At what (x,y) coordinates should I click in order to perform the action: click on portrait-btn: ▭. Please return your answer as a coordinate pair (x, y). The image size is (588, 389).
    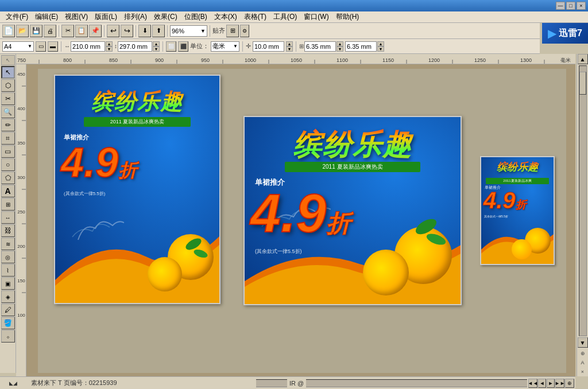
    Looking at the image, I should click on (41, 46).